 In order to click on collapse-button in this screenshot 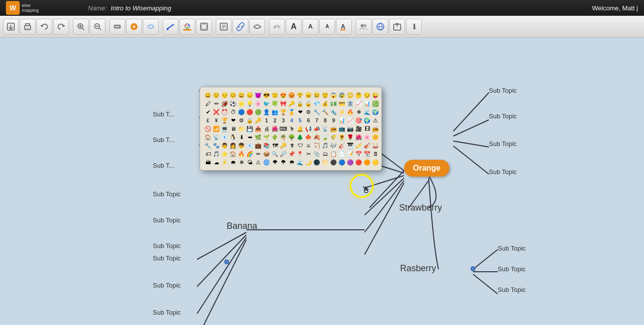, I will do `click(117, 27)`.